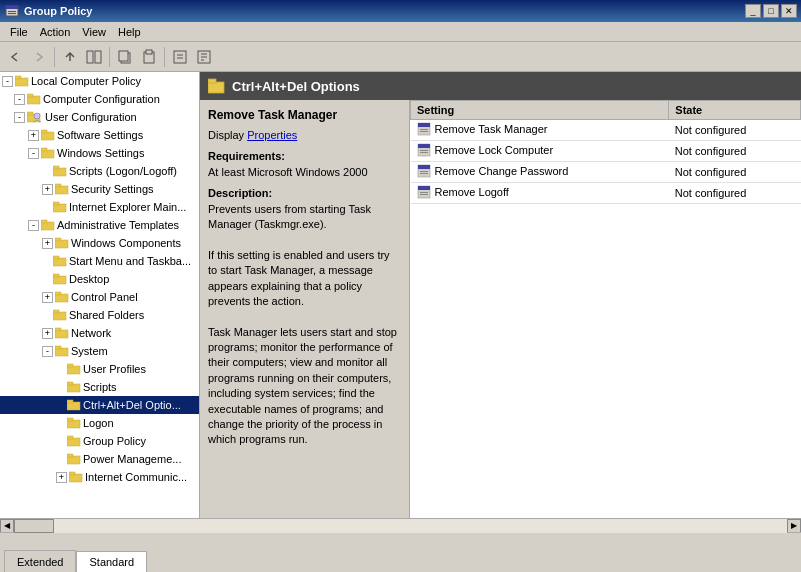 Image resolution: width=801 pixels, height=572 pixels. Describe the element at coordinates (400, 526) in the screenshot. I see `scroll-track` at that location.